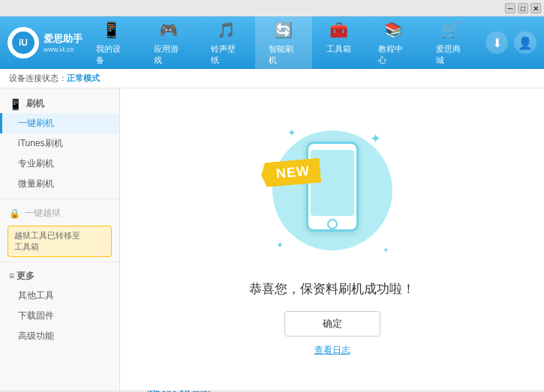  Describe the element at coordinates (36, 336) in the screenshot. I see `advanced-label: 高级功能` at that location.